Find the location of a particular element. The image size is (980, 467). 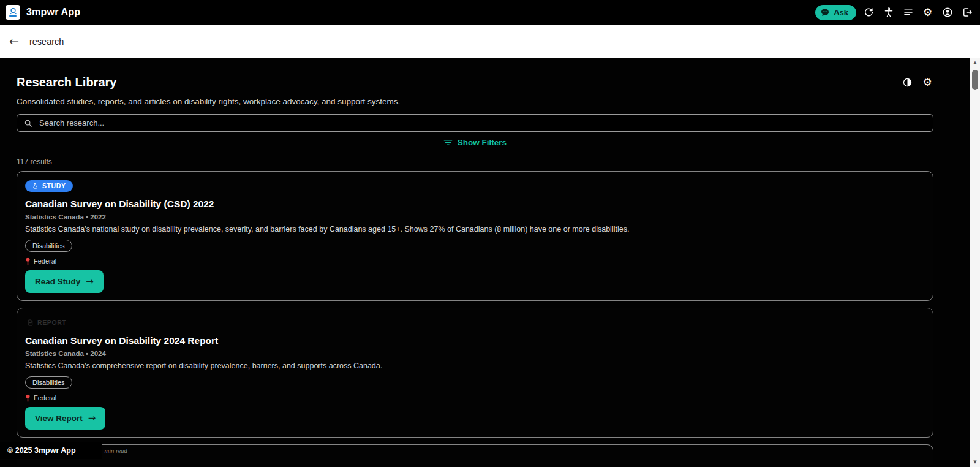

page-actions: ⚙ is located at coordinates (918, 83).